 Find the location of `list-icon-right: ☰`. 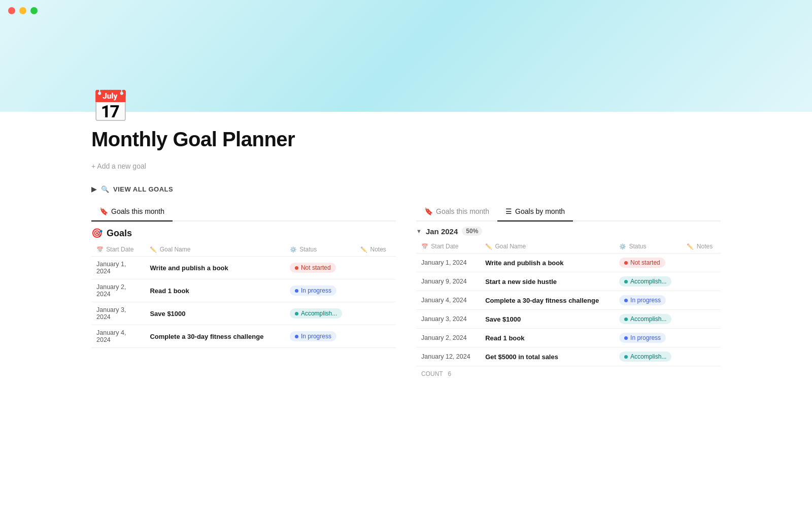

list-icon-right: ☰ is located at coordinates (509, 211).